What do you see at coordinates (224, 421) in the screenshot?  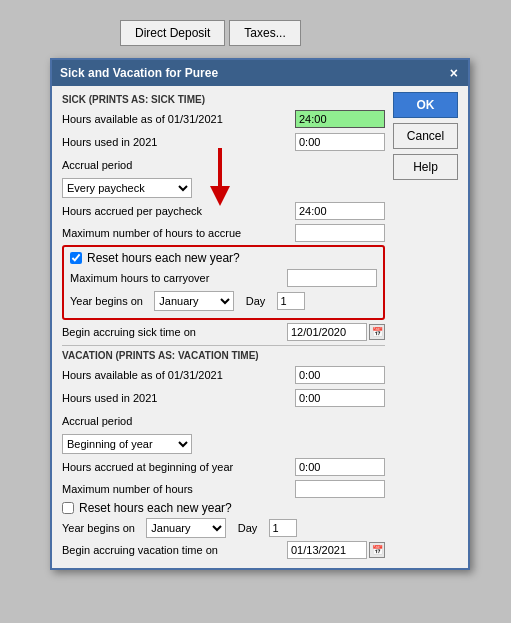 I see `vacation-accrual-period-row: Accrual period` at bounding box center [224, 421].